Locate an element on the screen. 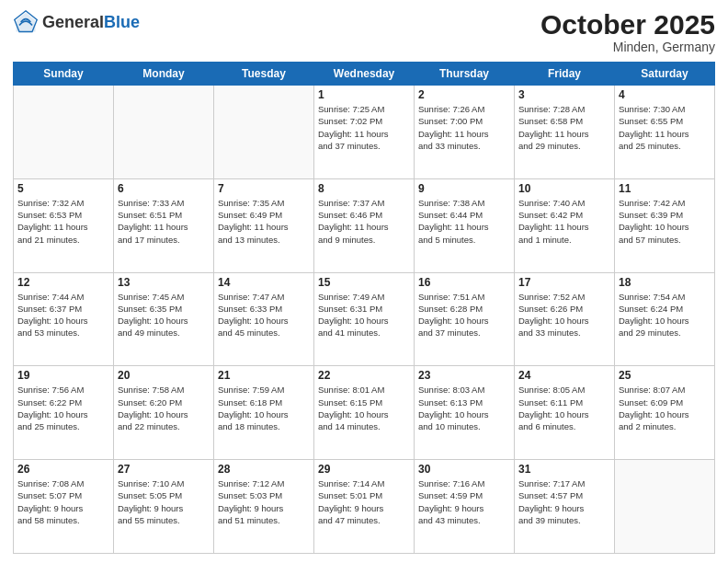 This screenshot has width=728, height=563. day-cell: 3Sunrise: 7:28 AM Sunset: 6:58 PM Daylig… is located at coordinates (564, 132).